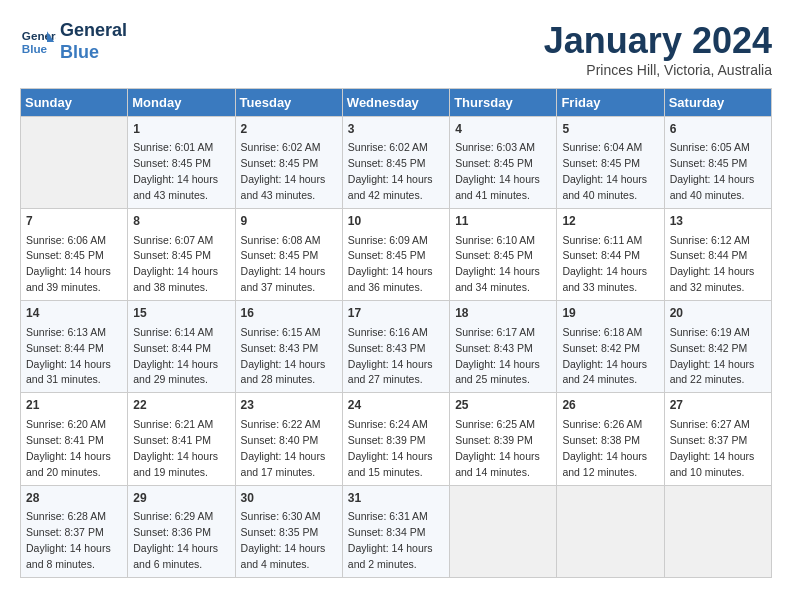 This screenshot has height=612, width=792. I want to click on daylight-info: Daylight: 14 hours and 36 minutes., so click(390, 279).